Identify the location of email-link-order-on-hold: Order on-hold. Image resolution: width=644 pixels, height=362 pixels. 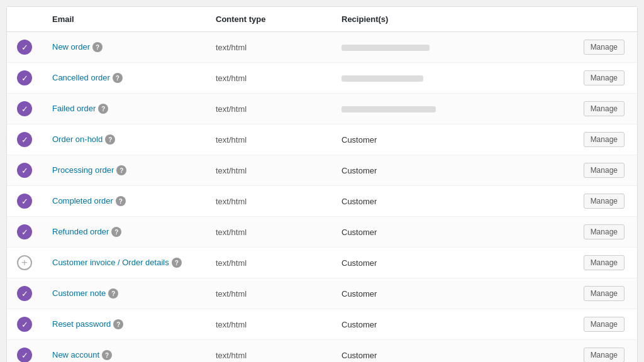
(77, 140).